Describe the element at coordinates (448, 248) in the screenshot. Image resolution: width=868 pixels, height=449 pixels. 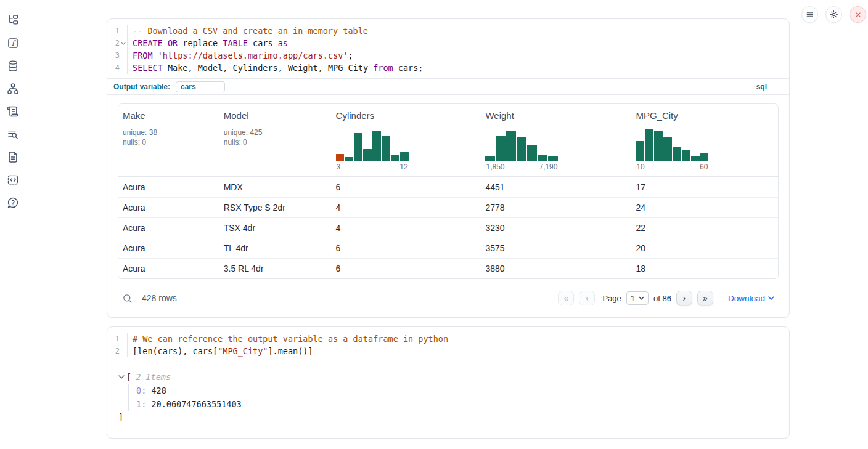
I see `table-row: AcuraTL 4dr6357520` at that location.